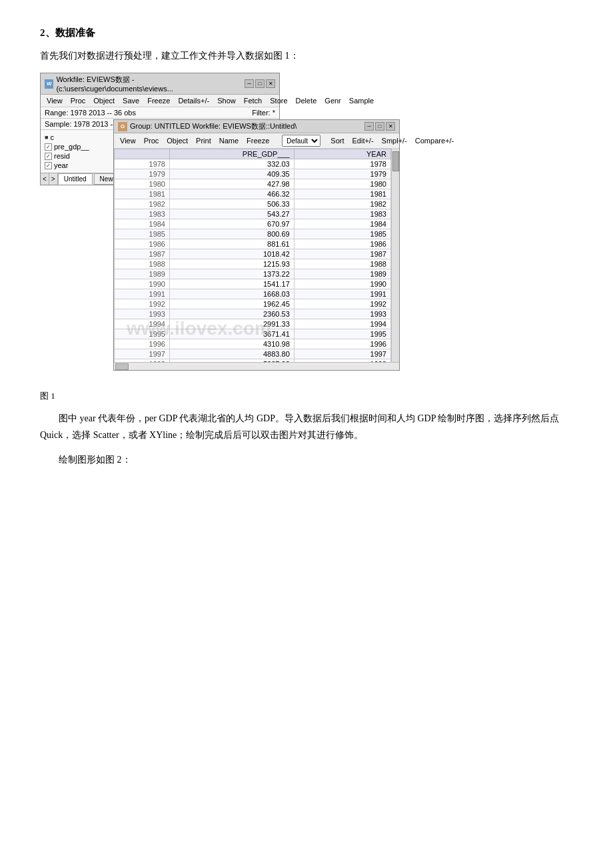  Describe the element at coordinates (396, 161) in the screenshot. I see `scrollbar-thumb` at that location.